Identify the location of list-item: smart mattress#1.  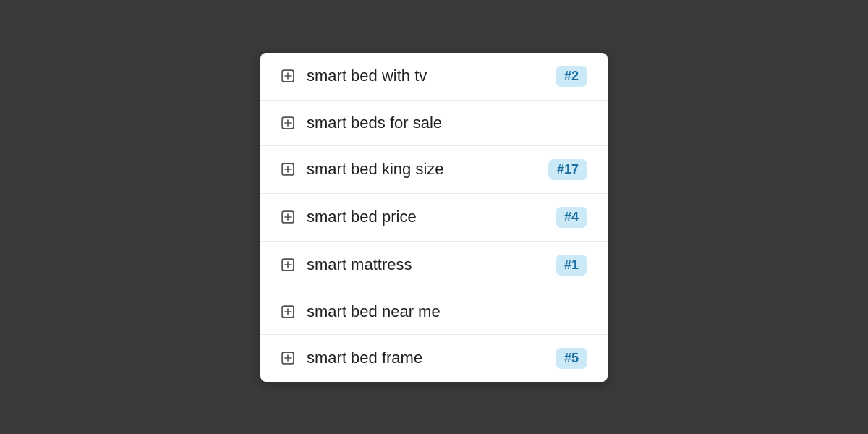
(434, 265).